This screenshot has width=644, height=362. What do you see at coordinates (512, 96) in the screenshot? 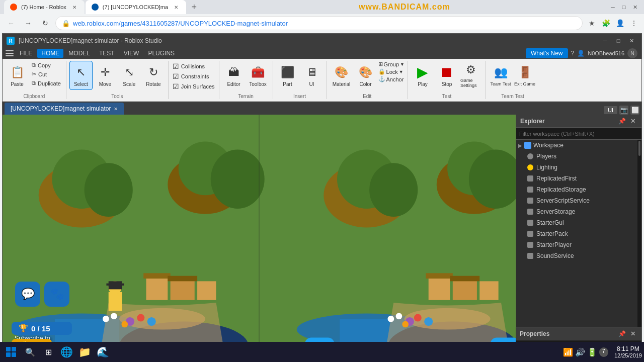
I see `team-test-section-label: Team Test` at bounding box center [512, 96].